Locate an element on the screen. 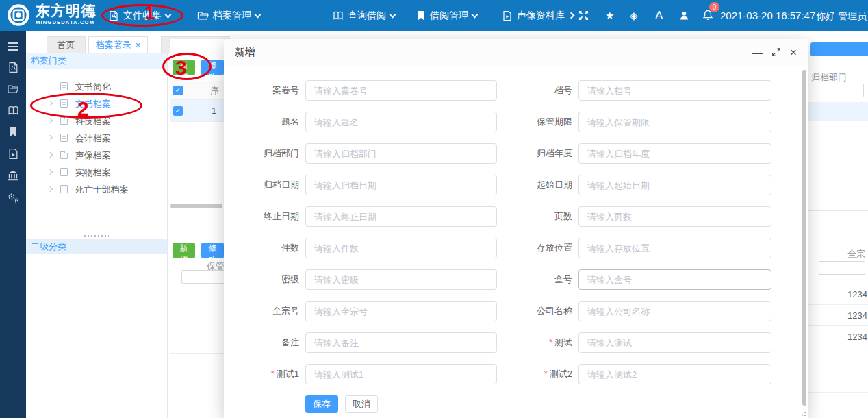  tree-item: 实物档案 is located at coordinates (97, 173).